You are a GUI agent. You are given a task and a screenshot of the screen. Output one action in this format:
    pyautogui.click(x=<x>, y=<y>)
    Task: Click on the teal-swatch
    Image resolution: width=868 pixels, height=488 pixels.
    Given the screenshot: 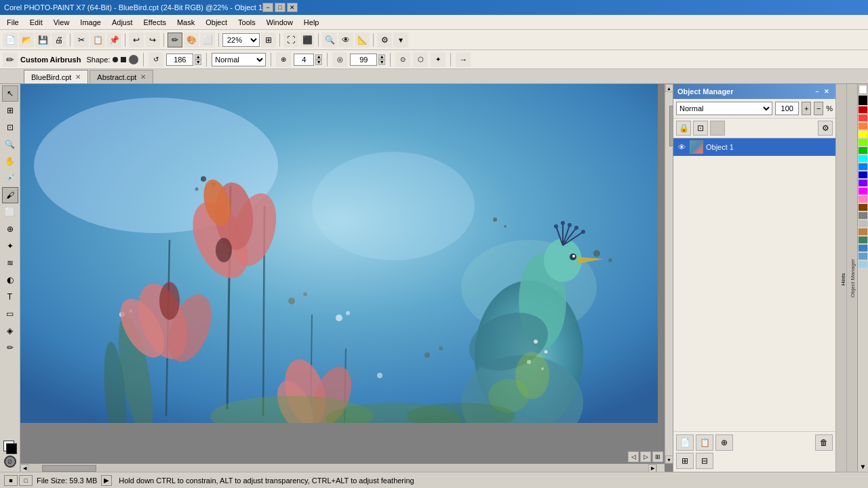 What is the action you would take?
    pyautogui.click(x=863, y=240)
    